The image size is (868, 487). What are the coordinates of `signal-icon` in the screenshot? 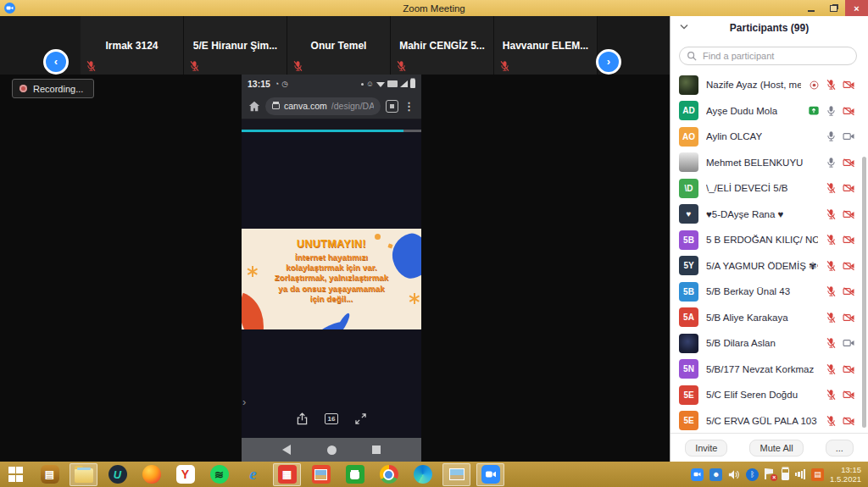 It's located at (403, 84).